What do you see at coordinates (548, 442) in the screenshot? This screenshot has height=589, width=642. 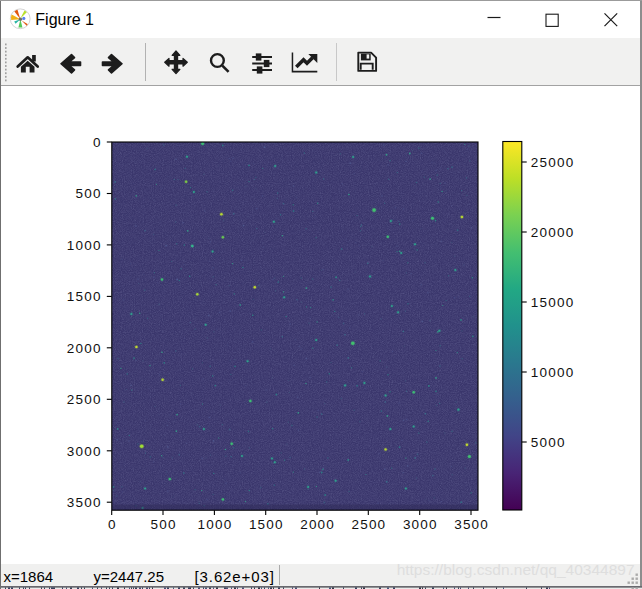 I see `svg-text: 5000` at bounding box center [548, 442].